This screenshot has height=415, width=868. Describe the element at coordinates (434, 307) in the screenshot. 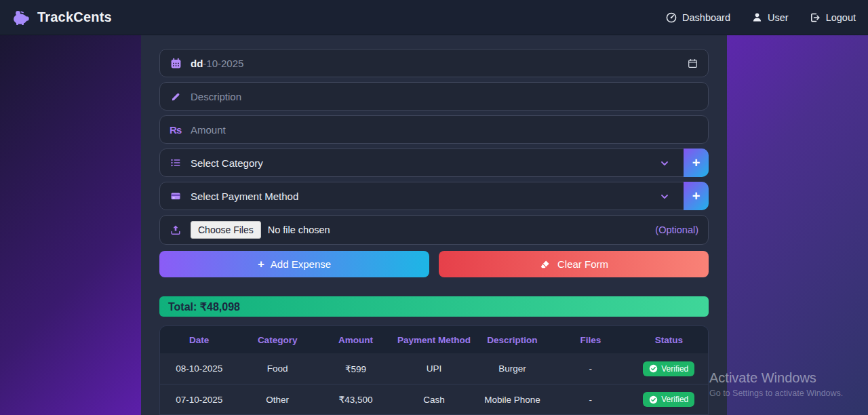

I see `total-bar: Total: ₹48,098` at that location.